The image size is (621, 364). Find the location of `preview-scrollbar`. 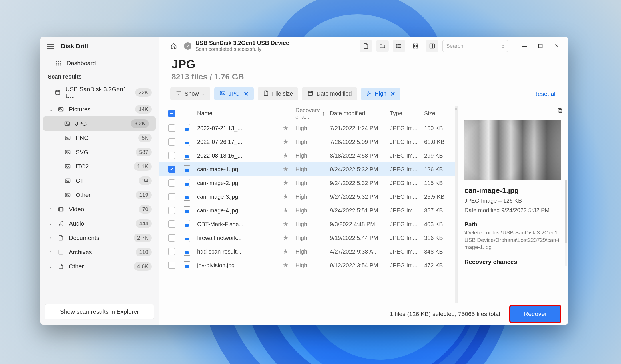

preview-scrollbar is located at coordinates (566, 223).